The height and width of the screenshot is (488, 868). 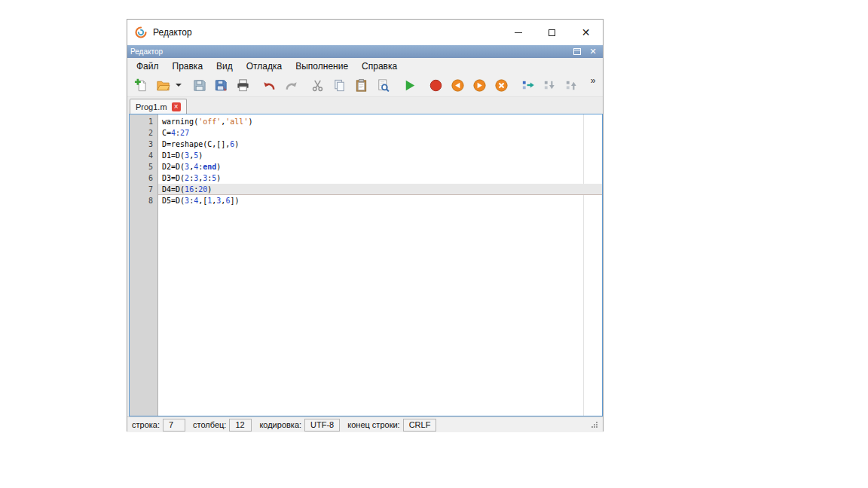 I want to click on statusbar: строка: 7 столбец: 12 кодировка: UTF-8 к…, so click(x=365, y=425).